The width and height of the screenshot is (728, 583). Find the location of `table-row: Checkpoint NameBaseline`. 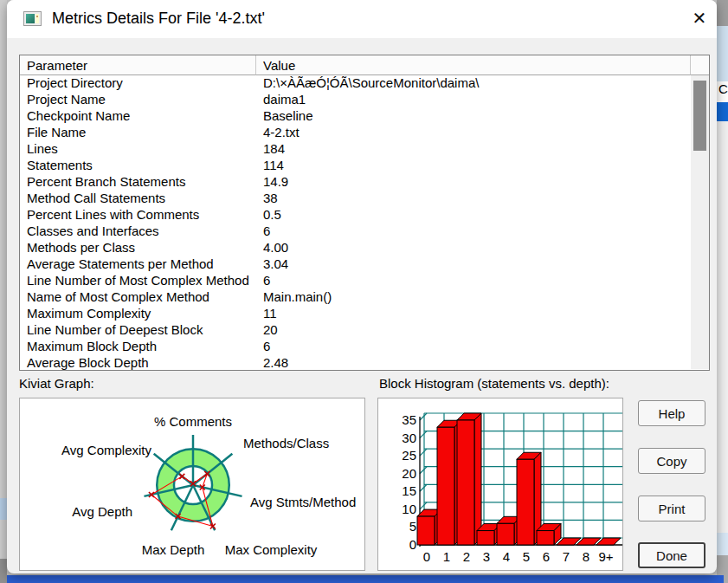

table-row: Checkpoint NameBaseline is located at coordinates (355, 116).